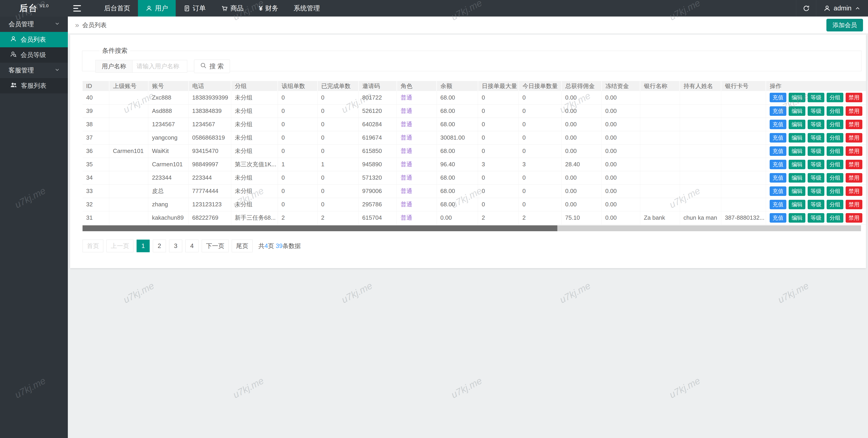  Describe the element at coordinates (474, 204) in the screenshot. I see `table-row: 32zhang123123123未分组00295786普通68.00000.00…` at that location.